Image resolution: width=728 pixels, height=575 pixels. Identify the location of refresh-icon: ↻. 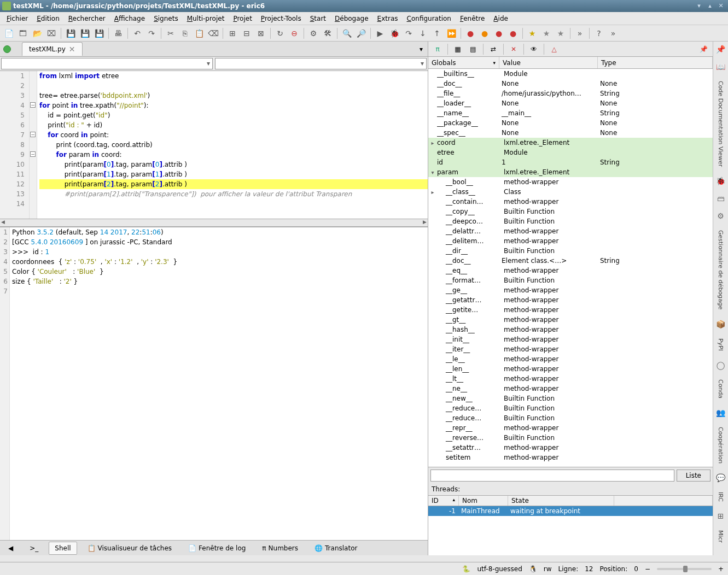
(280, 33).